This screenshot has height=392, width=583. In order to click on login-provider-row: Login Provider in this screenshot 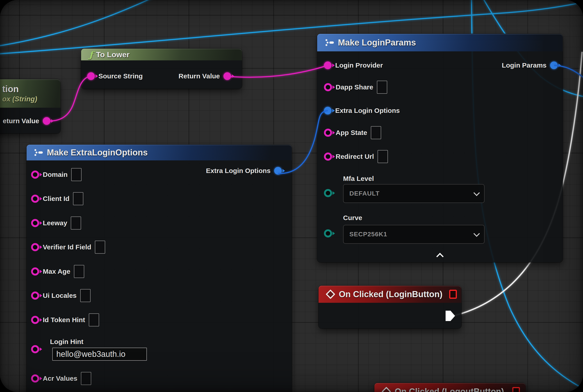, I will do `click(354, 65)`.